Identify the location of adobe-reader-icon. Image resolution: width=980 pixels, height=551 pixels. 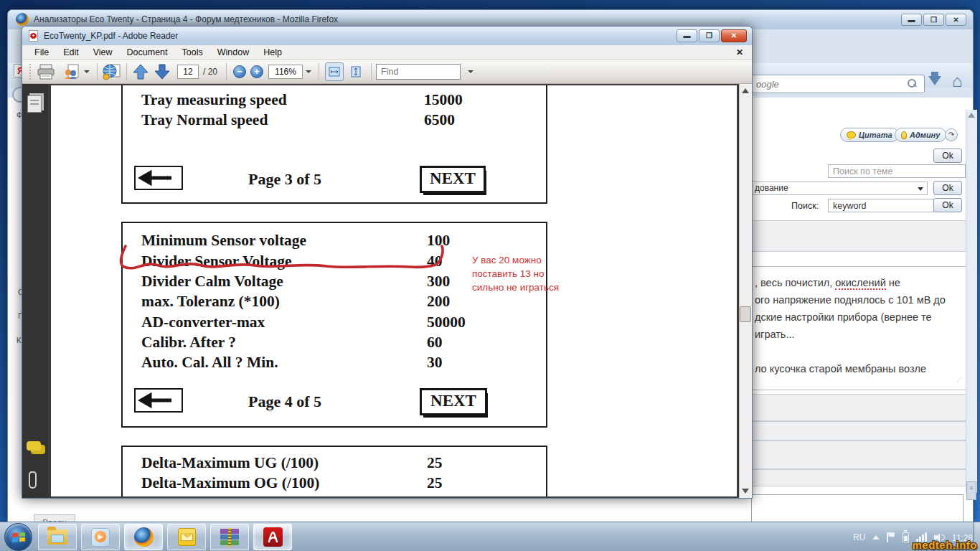
(273, 537).